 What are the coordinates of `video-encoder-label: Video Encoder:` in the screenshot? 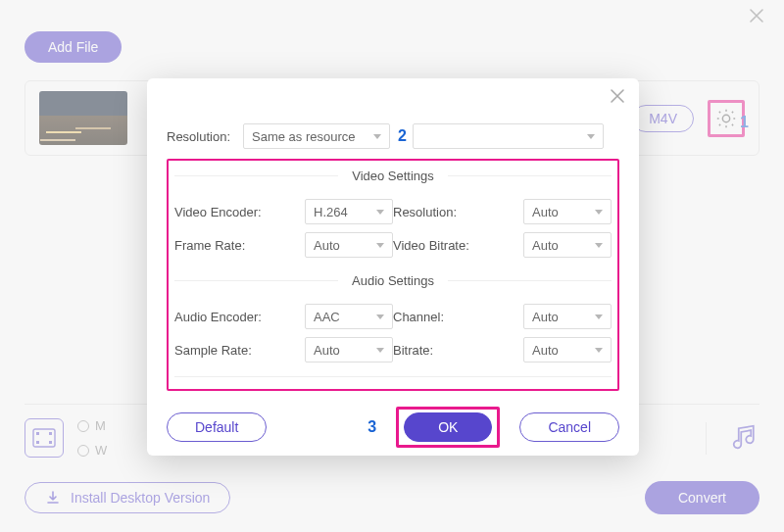 It's located at (222, 212).